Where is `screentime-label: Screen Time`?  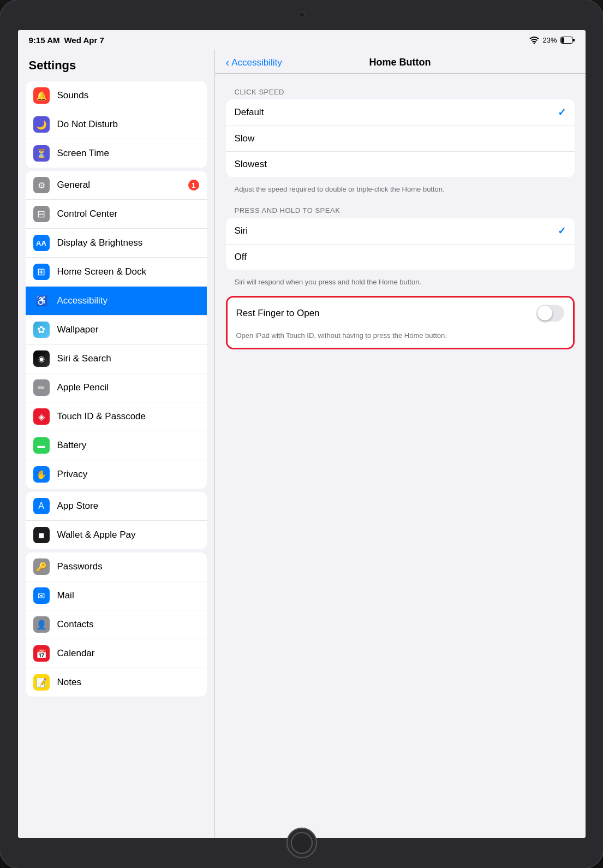
screentime-label: Screen Time is located at coordinates (83, 153).